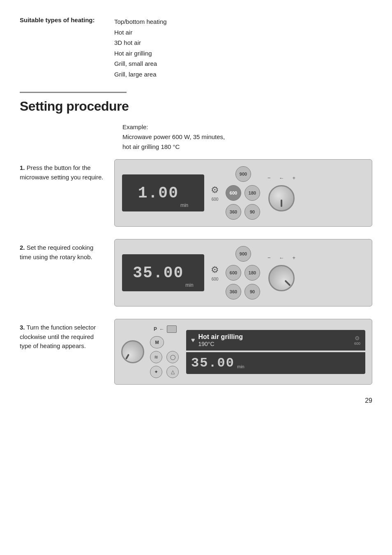 Image resolution: width=392 pixels, height=555 pixels. Describe the element at coordinates (294, 178) in the screenshot. I see `plus-icon: +` at that location.